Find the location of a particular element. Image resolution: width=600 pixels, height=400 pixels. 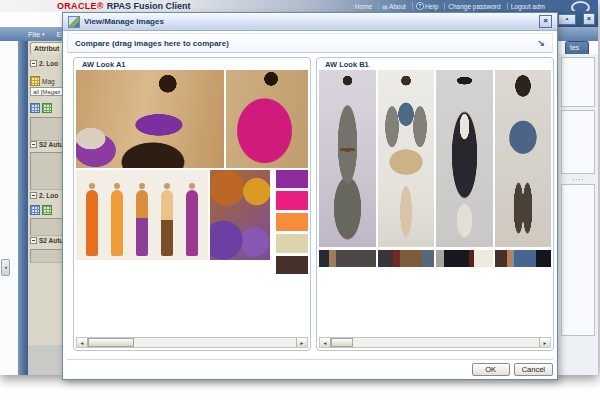

sidebar-section-look-2: 2. Loo is located at coordinates (44, 196).